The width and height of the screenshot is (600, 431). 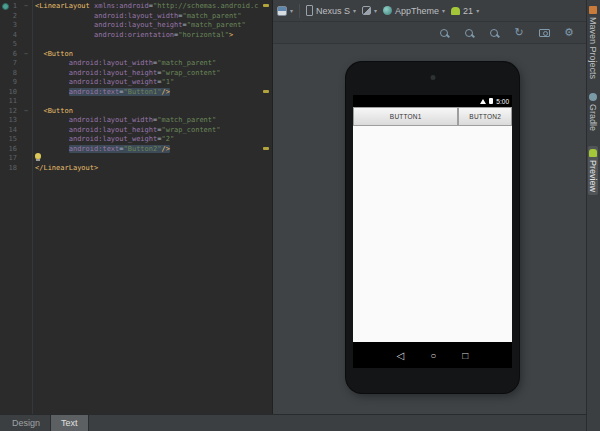 I want to click on intention-bulb-icon, so click(x=38, y=156).